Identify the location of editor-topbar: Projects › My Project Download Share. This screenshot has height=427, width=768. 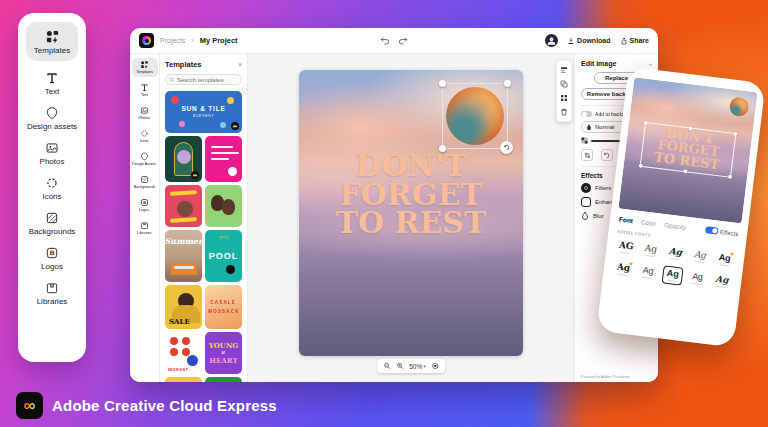
(394, 41).